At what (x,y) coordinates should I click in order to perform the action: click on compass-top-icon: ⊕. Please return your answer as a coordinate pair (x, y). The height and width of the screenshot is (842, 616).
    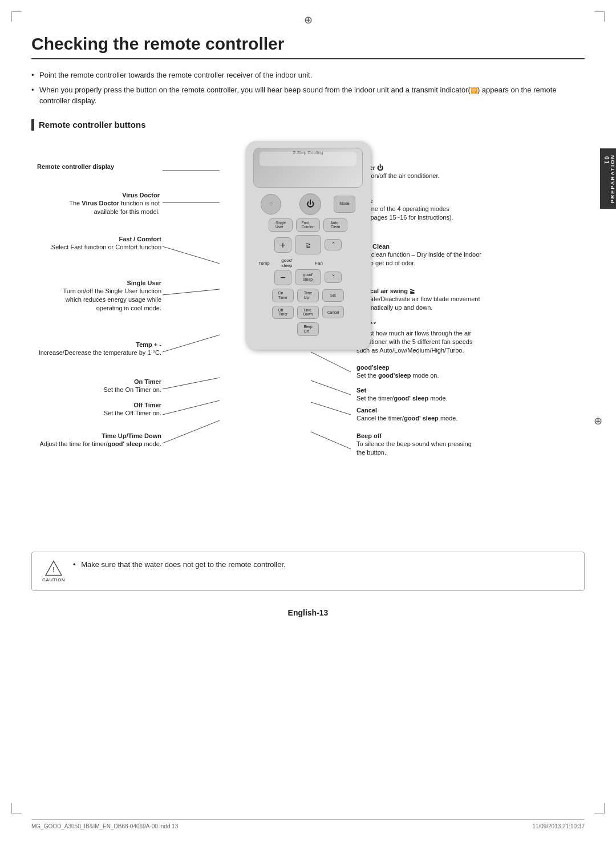
    Looking at the image, I should click on (308, 20).